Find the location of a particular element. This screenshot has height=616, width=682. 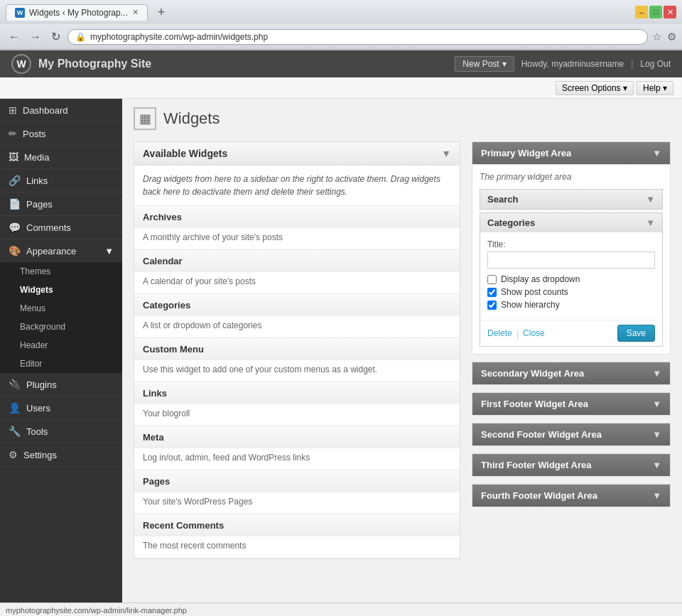

panel-title: Available Widgets is located at coordinates (185, 153).